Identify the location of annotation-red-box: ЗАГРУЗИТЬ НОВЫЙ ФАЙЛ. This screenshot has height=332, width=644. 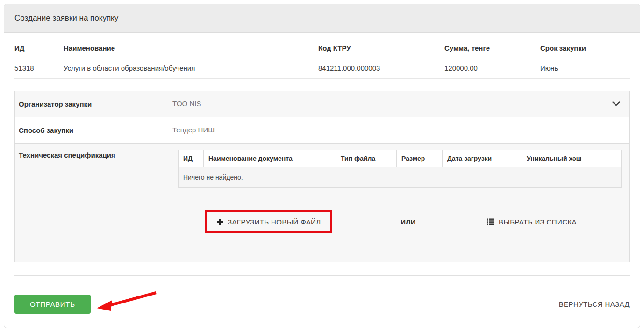
(269, 222).